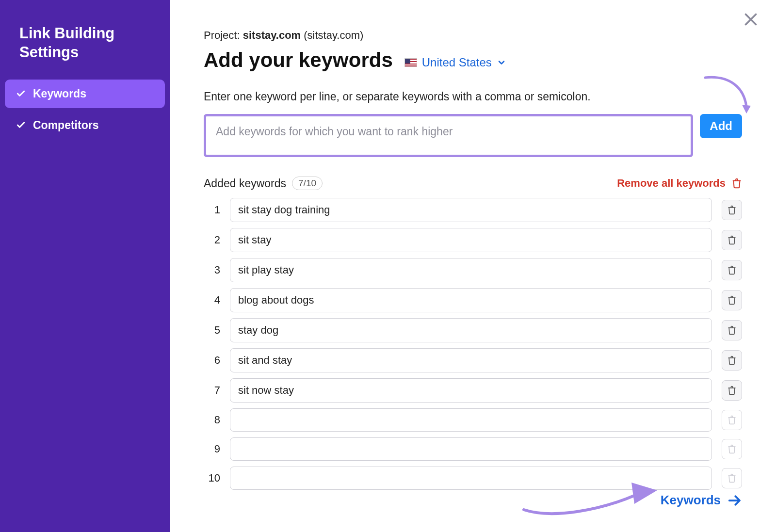 This screenshot has height=532, width=776. I want to click on keyword-input-placeholder: Add keywords for which you want to rank …, so click(448, 132).